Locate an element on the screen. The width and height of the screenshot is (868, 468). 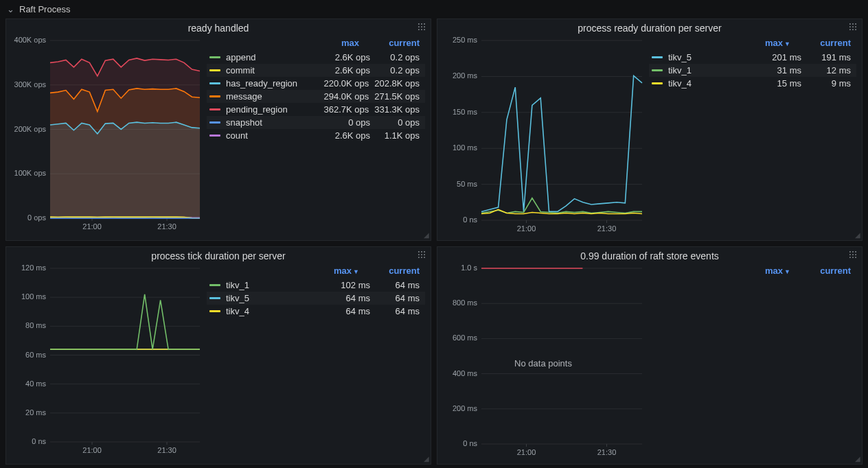
legend-name: snapshot is located at coordinates (273, 122).